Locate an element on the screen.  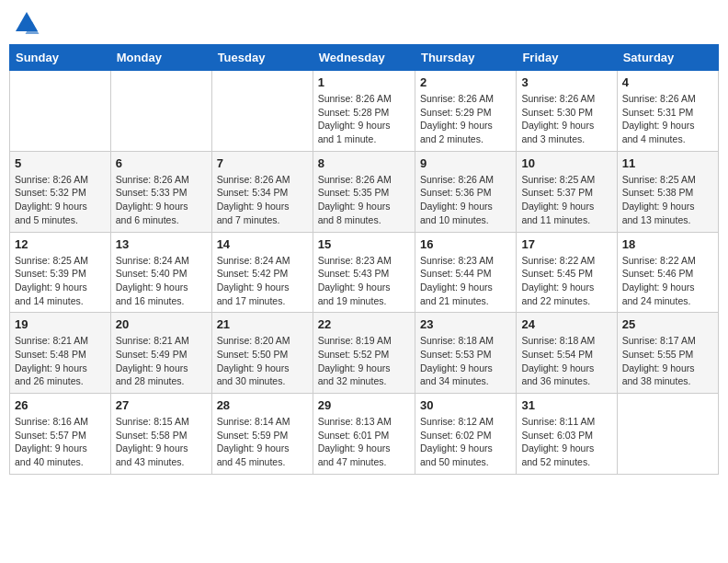
calendar-week-row: 19Sunrise: 8:21 AM Sunset: 5:48 PM Dayli… is located at coordinates (364, 353).